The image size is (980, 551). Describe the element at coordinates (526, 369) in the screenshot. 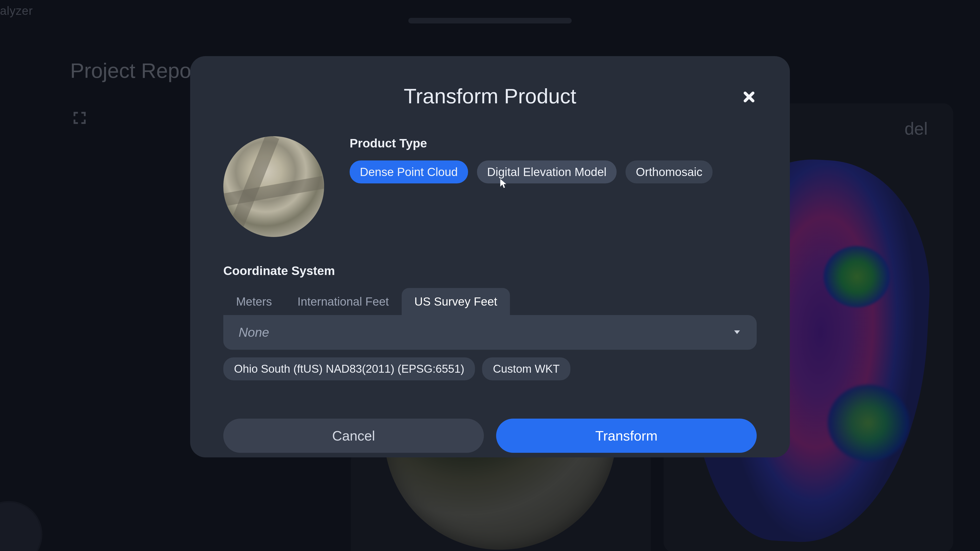

I see `chip-custom-wkt: Custom WKT` at that location.